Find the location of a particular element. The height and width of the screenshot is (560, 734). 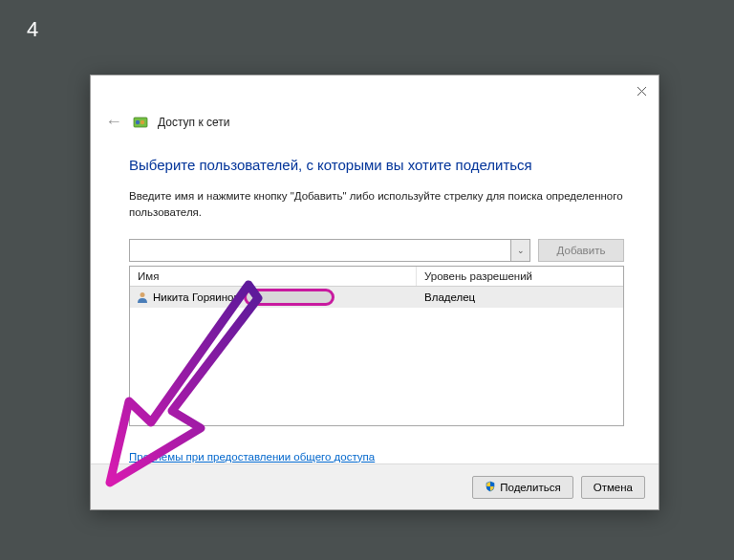

redacted-highlight is located at coordinates (289, 297).